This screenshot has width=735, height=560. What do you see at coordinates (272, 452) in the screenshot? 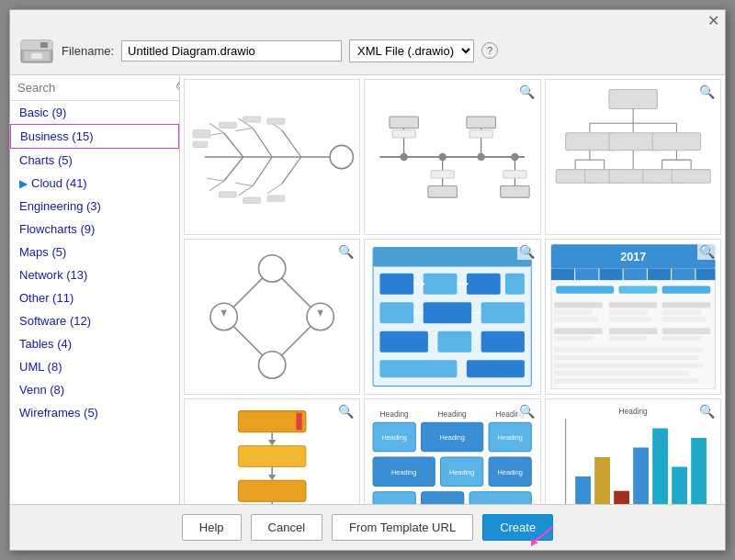
I see `template-cell-7: 🔍` at bounding box center [272, 452].